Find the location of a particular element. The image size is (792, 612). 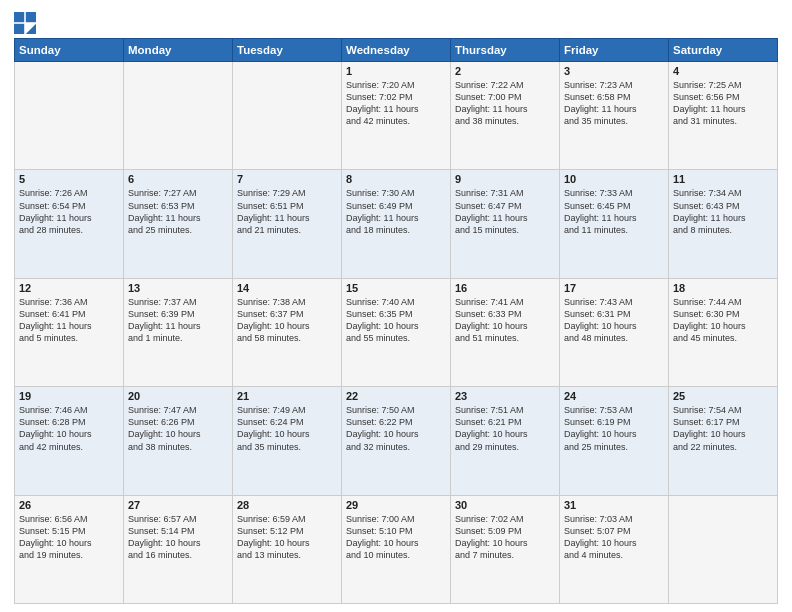

day-number: 30 is located at coordinates (505, 505).